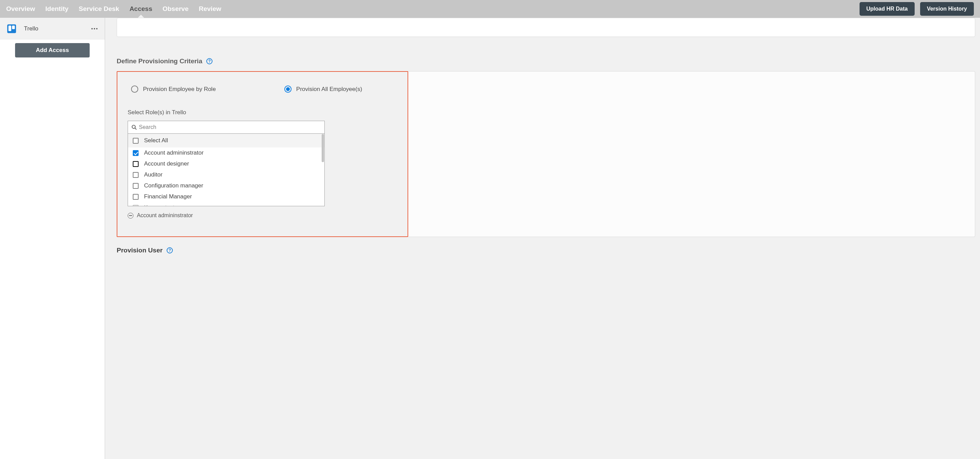 This screenshot has height=459, width=980. Describe the element at coordinates (262, 89) in the screenshot. I see `provision-mode-radio-group: Provision Employee by Role Provision All…` at that location.